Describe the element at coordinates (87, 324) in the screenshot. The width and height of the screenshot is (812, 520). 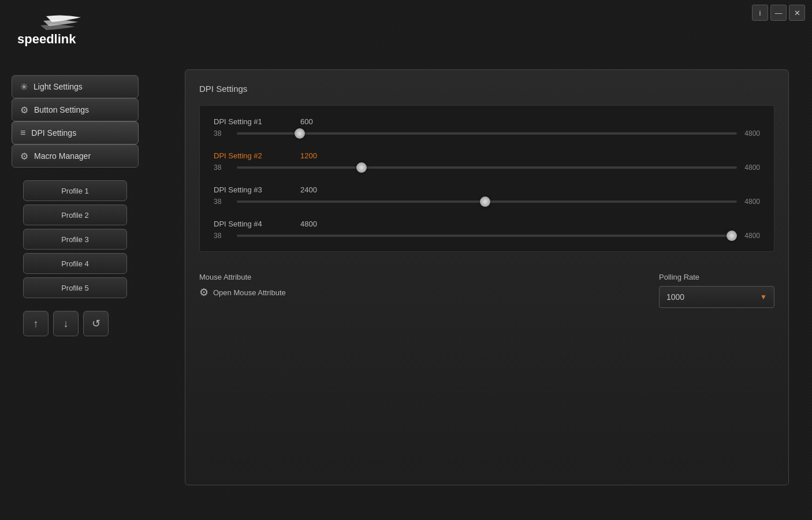
I see `bottom-actions: ↑↓↺` at that location.